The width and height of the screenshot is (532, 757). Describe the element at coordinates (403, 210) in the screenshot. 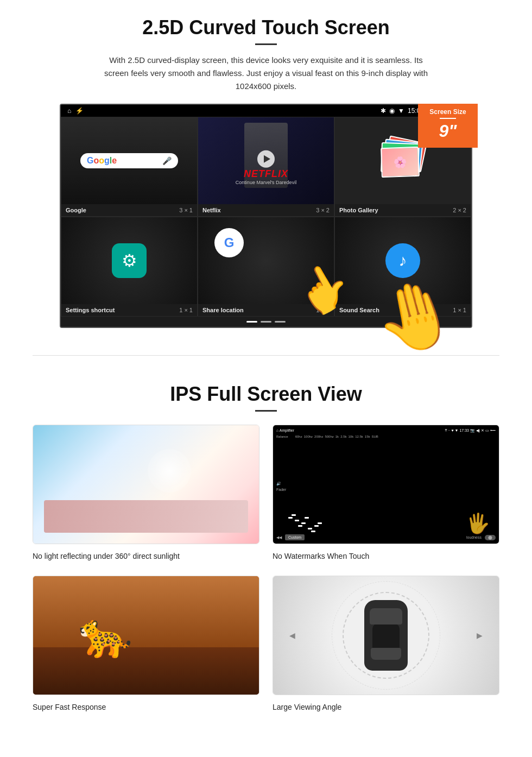

I see `photo-label-row: Photo Gallery 2 × 2` at that location.